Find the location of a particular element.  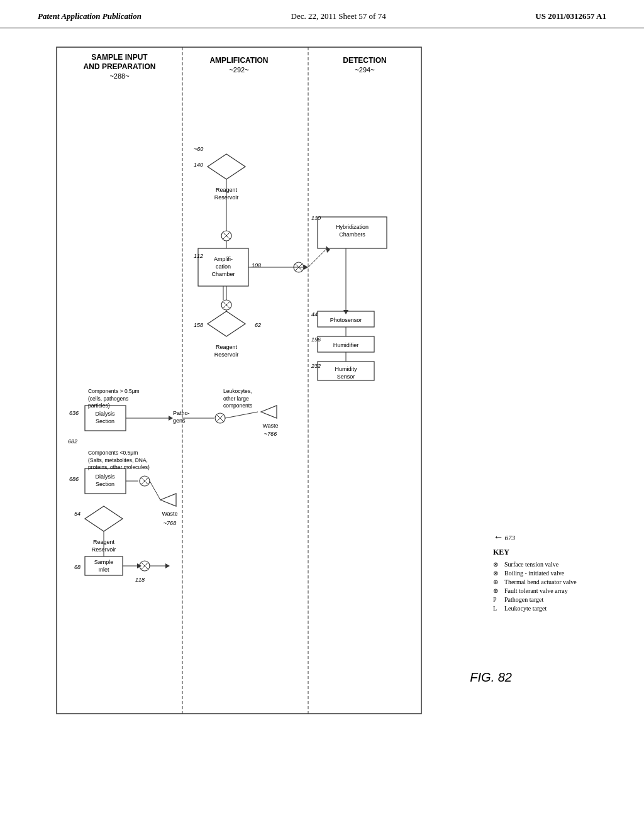

ref-68: 68 is located at coordinates (77, 567).